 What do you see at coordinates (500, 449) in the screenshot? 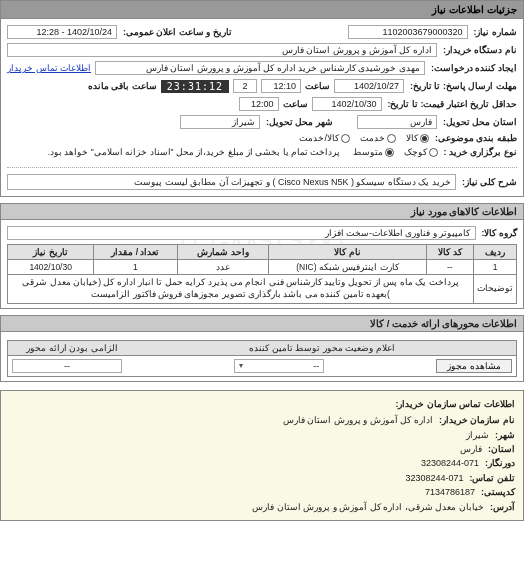
I see `contact-prov-label: استان:` at bounding box center [500, 449].